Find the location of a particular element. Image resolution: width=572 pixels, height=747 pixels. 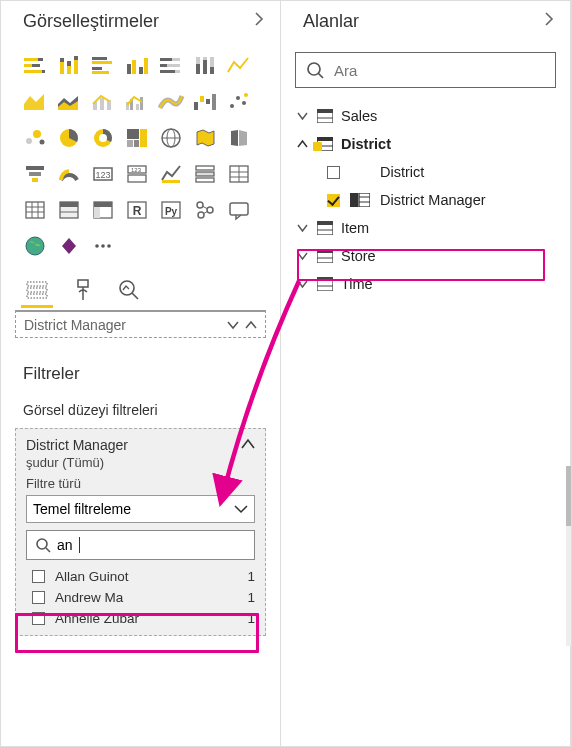

viz-donut-icon is located at coordinates (103, 138).